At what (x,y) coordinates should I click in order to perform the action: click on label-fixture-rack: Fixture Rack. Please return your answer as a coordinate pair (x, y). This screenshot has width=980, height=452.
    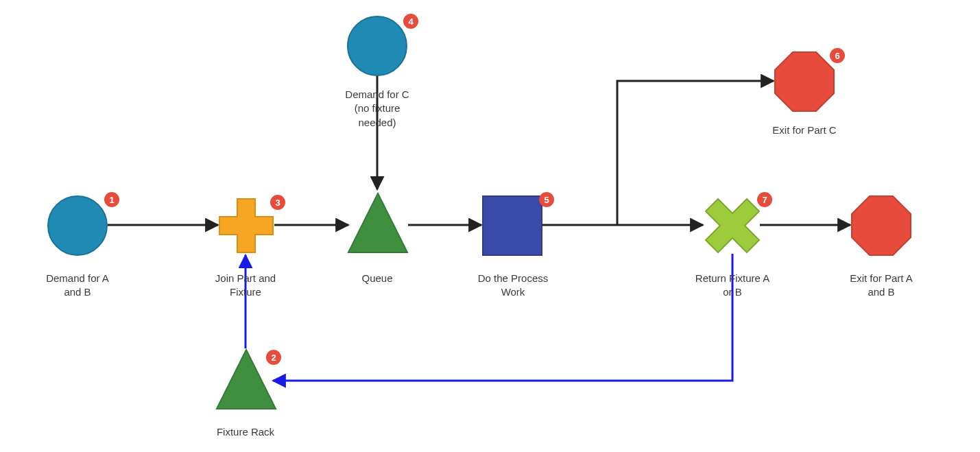
    Looking at the image, I should click on (246, 432).